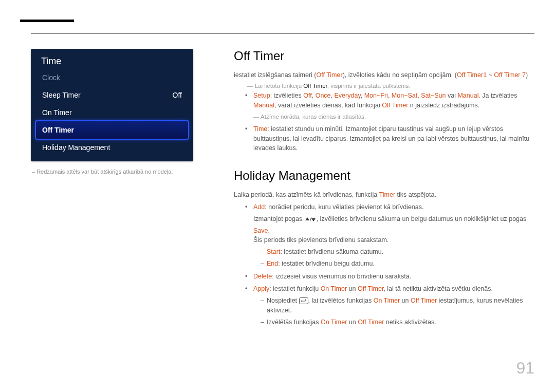 Image resolution: width=555 pixels, height=392 pixels. What do you see at coordinates (391, 276) in the screenshot?
I see `bullet-delete: Delete: izdzēsiet visus vienumus no brīv…` at bounding box center [391, 276].